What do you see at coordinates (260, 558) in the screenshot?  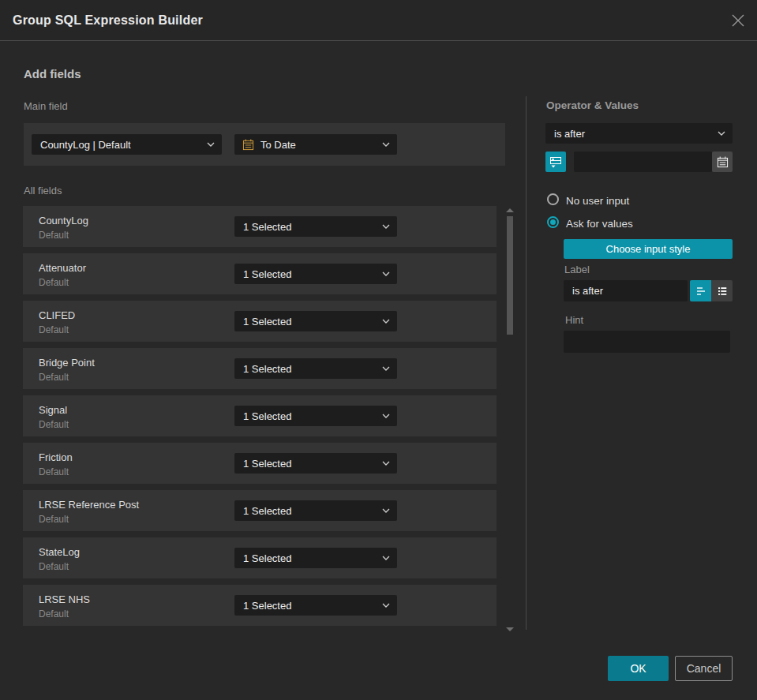 I see `field-row: StateLog Default 1 Selected` at bounding box center [260, 558].